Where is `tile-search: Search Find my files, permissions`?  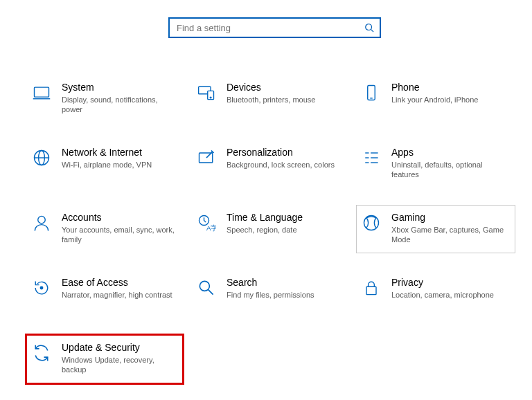 tile-search: Search Find my files, permissions is located at coordinates (271, 294).